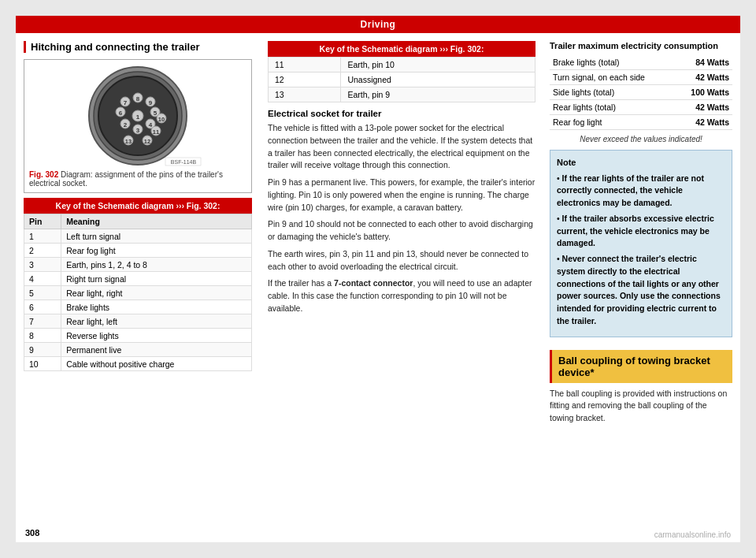 Image resolution: width=756 pixels, height=558 pixels. I want to click on pin-meaning: Permanent live, so click(157, 350).